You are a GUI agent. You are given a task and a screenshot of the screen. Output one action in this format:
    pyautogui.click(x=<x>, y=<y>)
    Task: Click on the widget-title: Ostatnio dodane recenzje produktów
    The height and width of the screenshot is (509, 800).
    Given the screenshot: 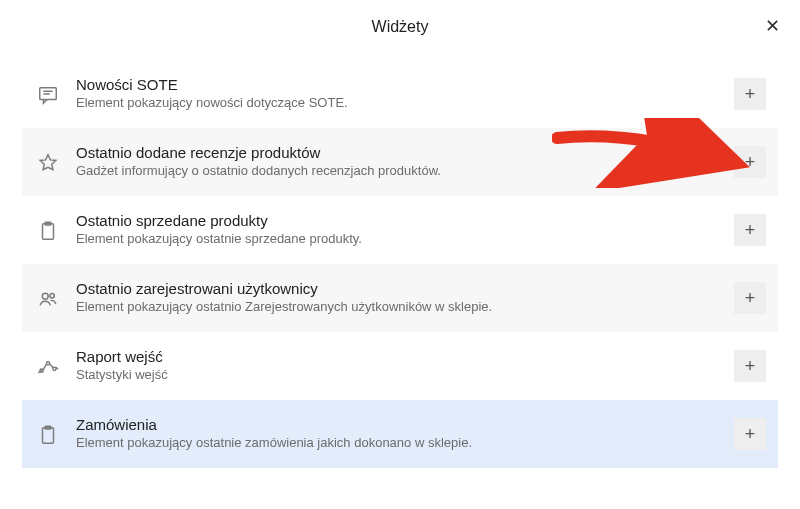 What is the action you would take?
    pyautogui.click(x=399, y=152)
    